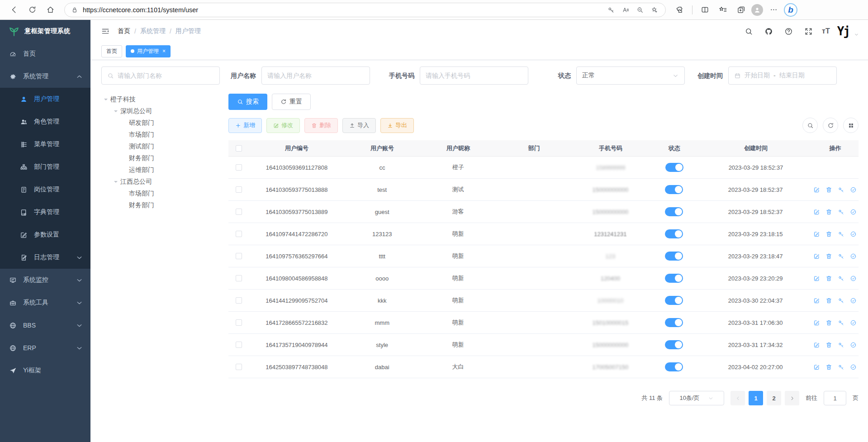 This screenshot has width=868, height=442. What do you see at coordinates (45, 99) in the screenshot?
I see `sidebar-item-user-mgmt: 用户管理` at bounding box center [45, 99].